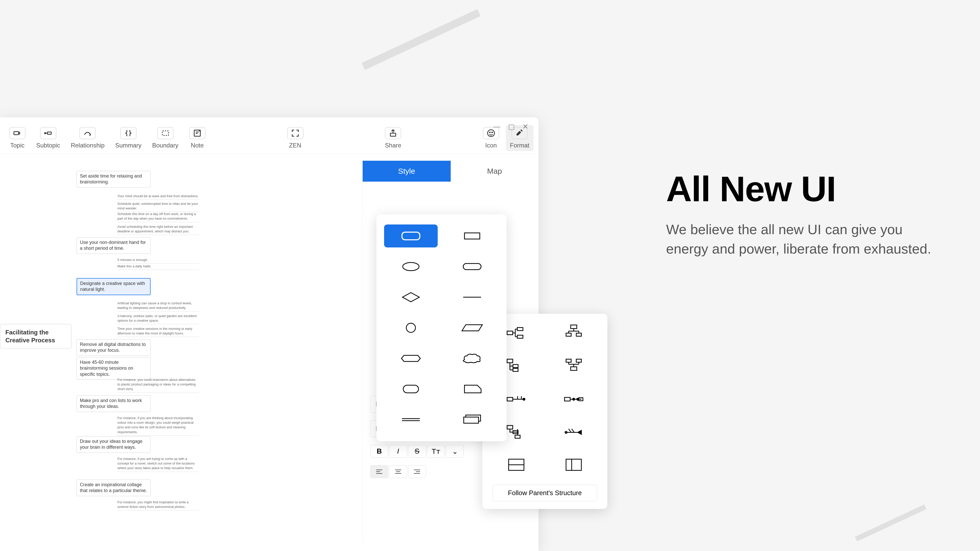  What do you see at coordinates (158, 267) in the screenshot?
I see `leaf-node: Make this a daily habit.` at bounding box center [158, 267].